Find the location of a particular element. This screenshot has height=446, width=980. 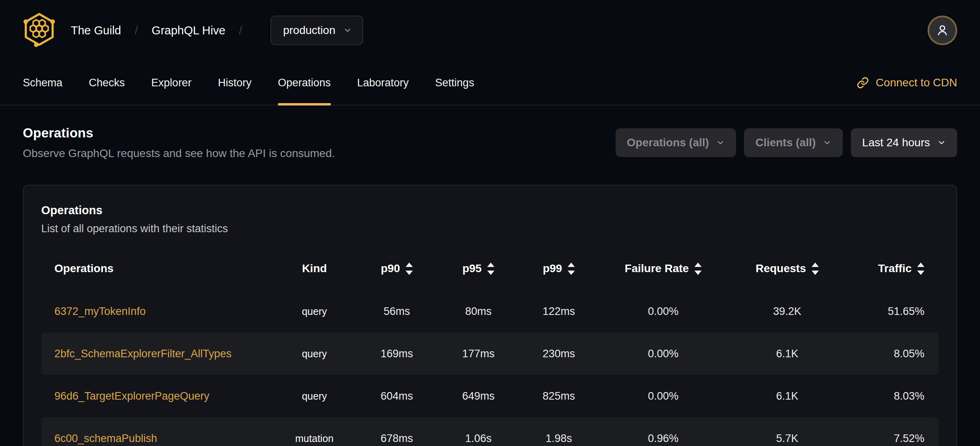

breadcrumb-org: The Guild is located at coordinates (96, 30).